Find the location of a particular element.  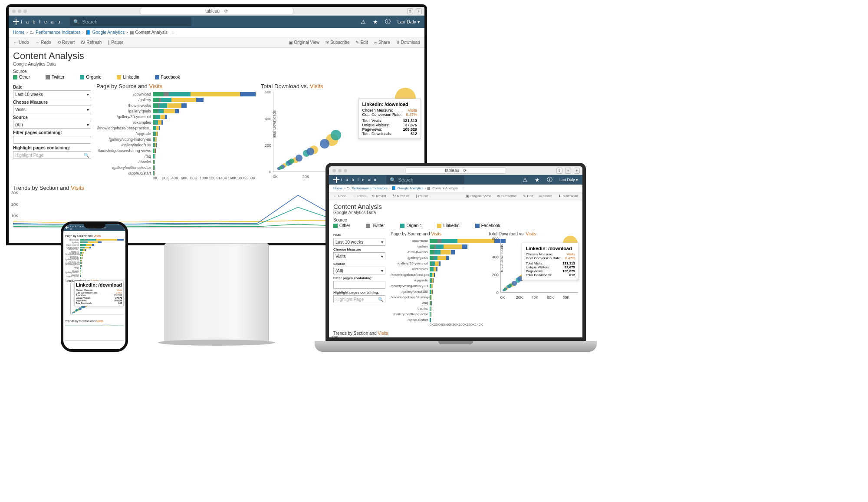

bar-row: /faq is located at coordinates (176, 156).